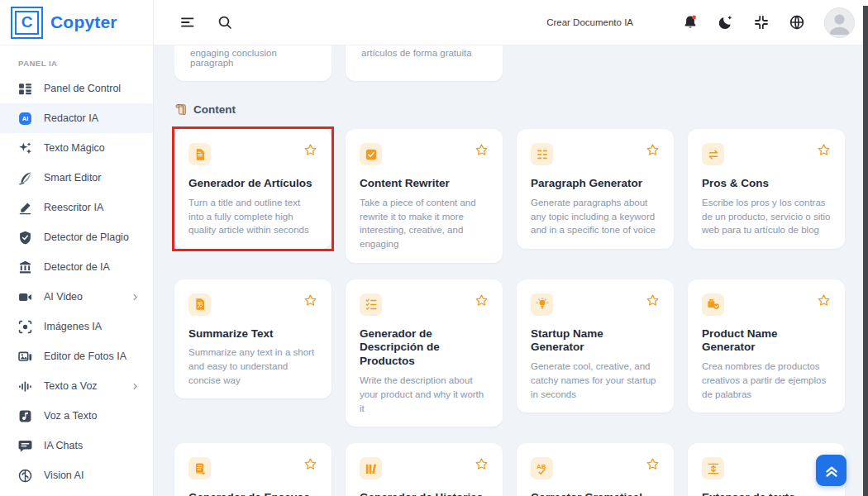 The width and height of the screenshot is (868, 496). What do you see at coordinates (701, 23) in the screenshot?
I see `header-right: Crear Documento IA` at bounding box center [701, 23].